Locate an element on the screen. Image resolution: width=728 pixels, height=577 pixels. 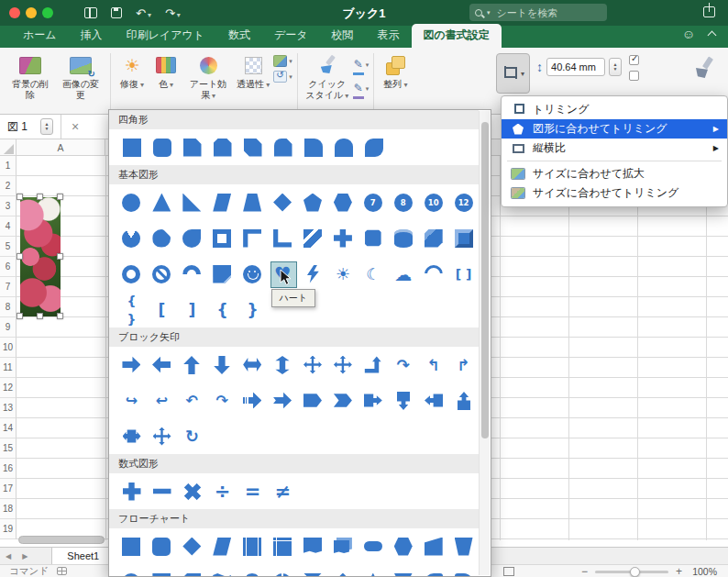
selected-picture is located at coordinates (40, 257).